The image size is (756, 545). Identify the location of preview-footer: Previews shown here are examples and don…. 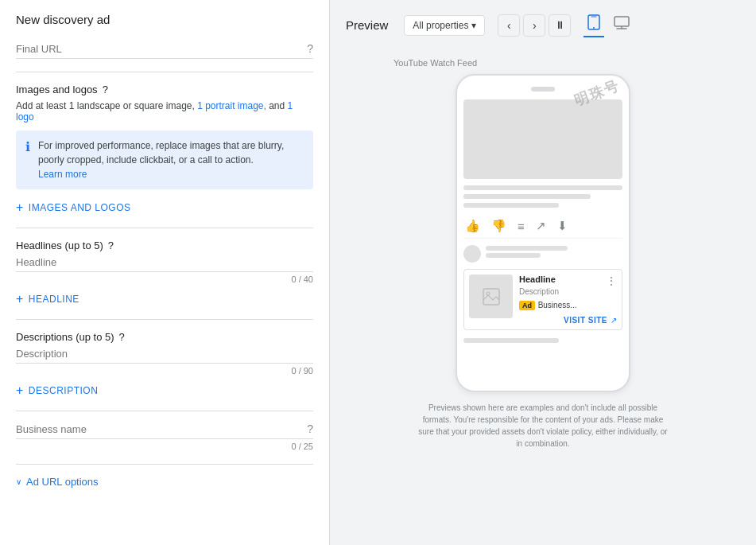
(543, 426).